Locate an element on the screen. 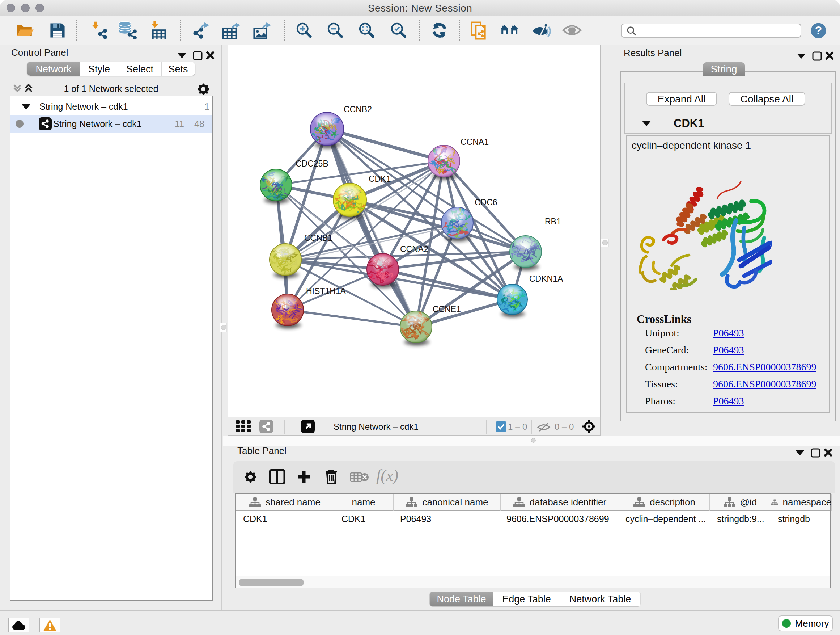  svg-text: CDK1 is located at coordinates (380, 179).